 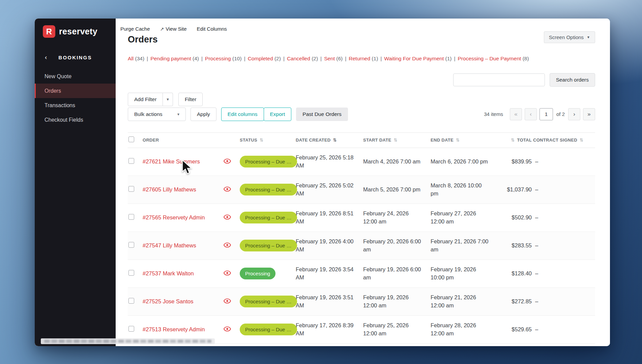 What do you see at coordinates (414, 59) in the screenshot?
I see `status-filter-link: Waiting For Due Payment` at bounding box center [414, 59].